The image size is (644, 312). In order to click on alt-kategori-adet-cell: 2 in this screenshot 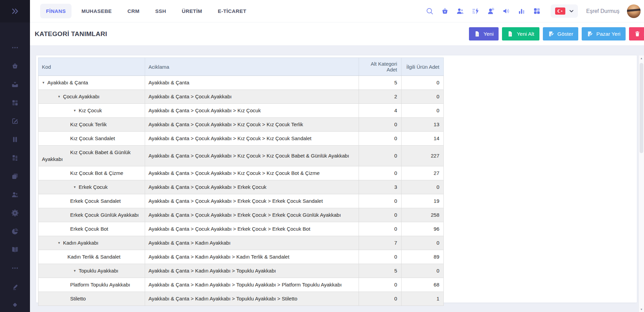, I will do `click(380, 97)`.